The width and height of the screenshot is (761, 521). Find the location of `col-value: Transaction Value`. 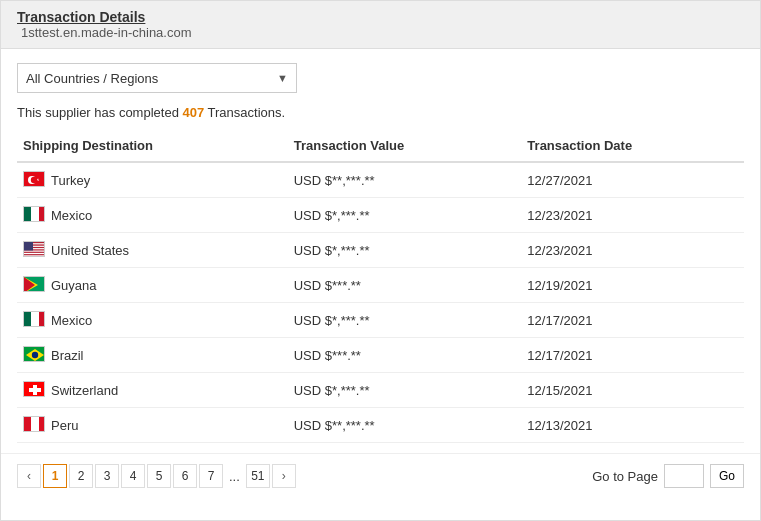

col-value: Transaction Value is located at coordinates (405, 146).